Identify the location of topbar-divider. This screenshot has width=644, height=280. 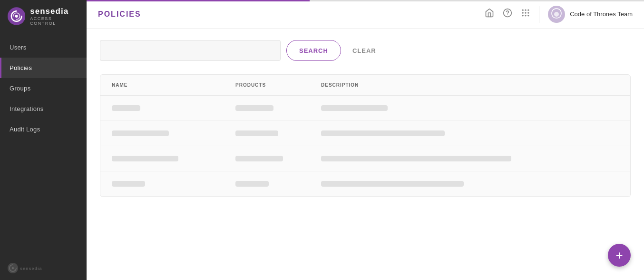
(539, 14).